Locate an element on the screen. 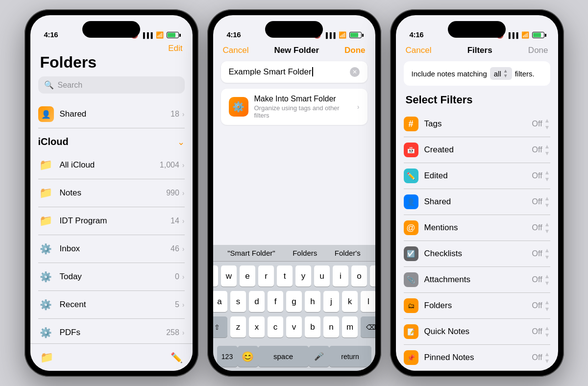 The height and width of the screenshot is (386, 588). new-folder-icon: 📁 is located at coordinates (47, 358).